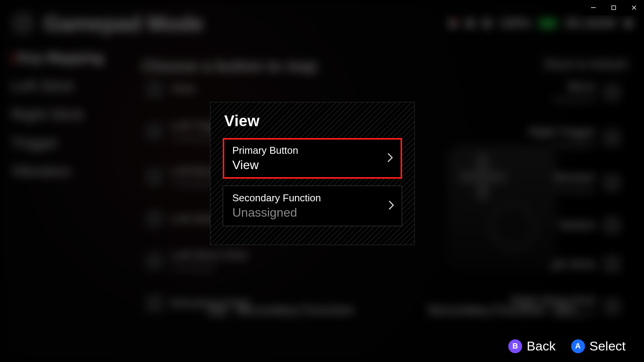 This screenshot has width=644, height=362. Describe the element at coordinates (532, 346) in the screenshot. I see `hint-back: B Back` at that location.